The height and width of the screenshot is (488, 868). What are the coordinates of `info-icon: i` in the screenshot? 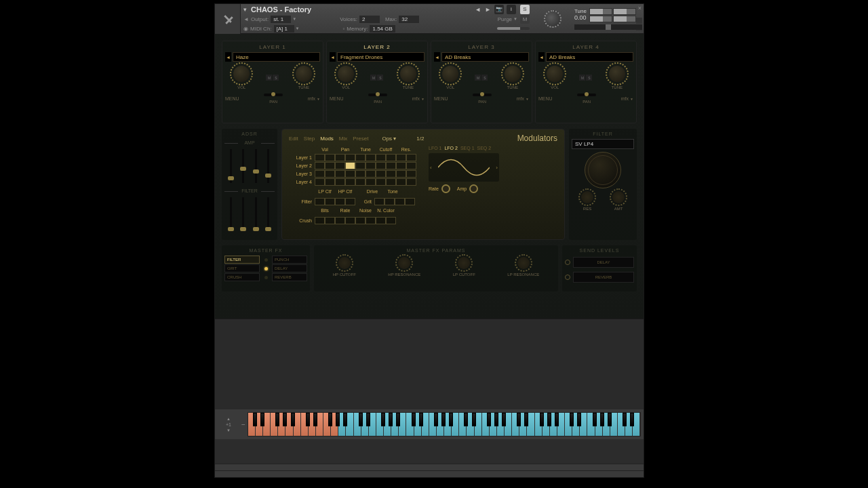 It's located at (511, 9).